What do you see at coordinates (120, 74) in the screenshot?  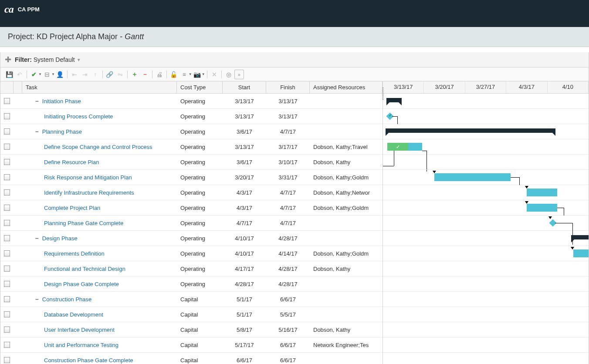 I see `unlink-icon: ⇋` at bounding box center [120, 74].